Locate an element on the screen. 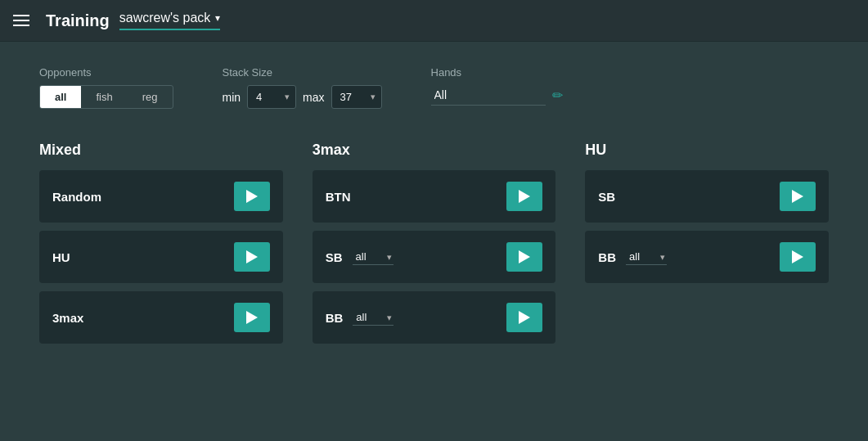  play-bb-3max-button is located at coordinates (524, 317).